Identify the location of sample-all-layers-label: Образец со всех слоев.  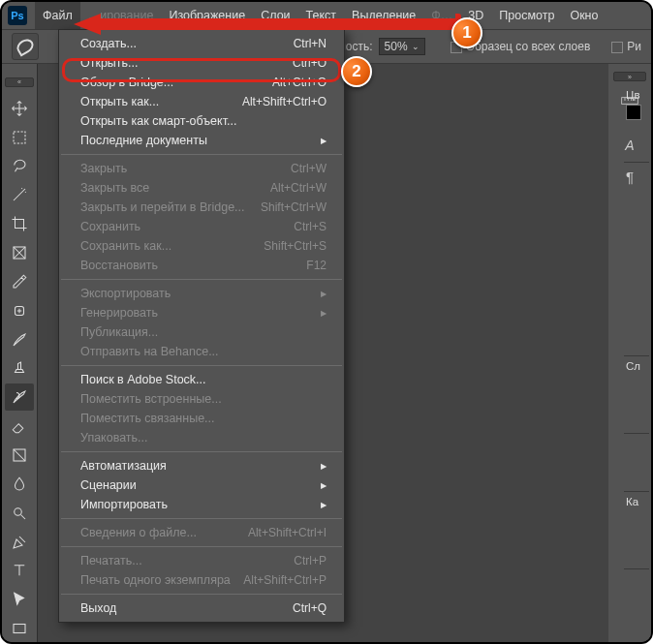
(529, 46).